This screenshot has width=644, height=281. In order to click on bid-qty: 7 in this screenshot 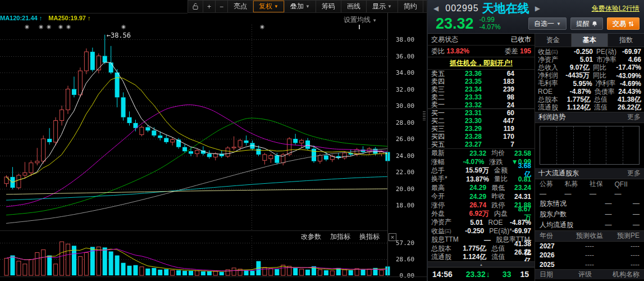, I will do `click(506, 144)`.